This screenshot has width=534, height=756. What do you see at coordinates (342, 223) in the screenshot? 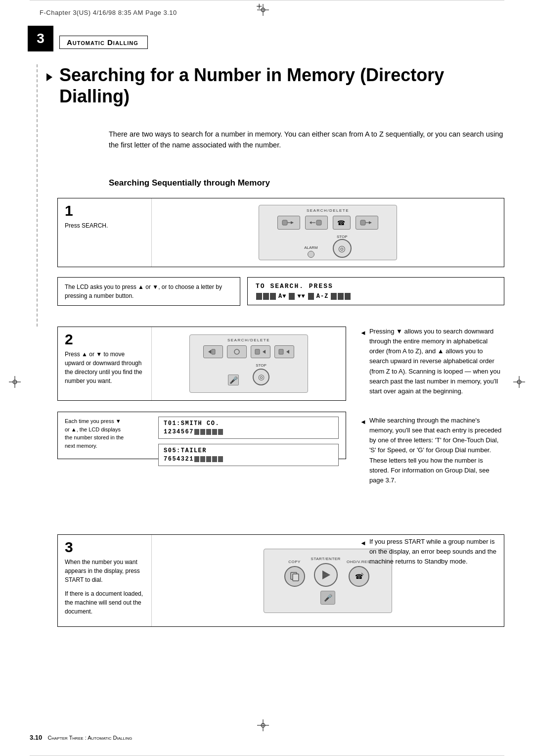
I see `step1-btn3: ☎` at bounding box center [342, 223].